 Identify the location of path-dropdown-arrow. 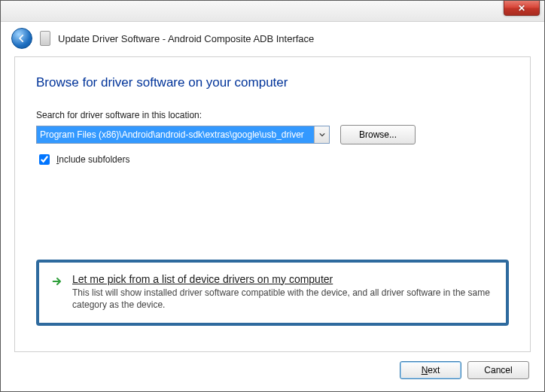
(321, 135).